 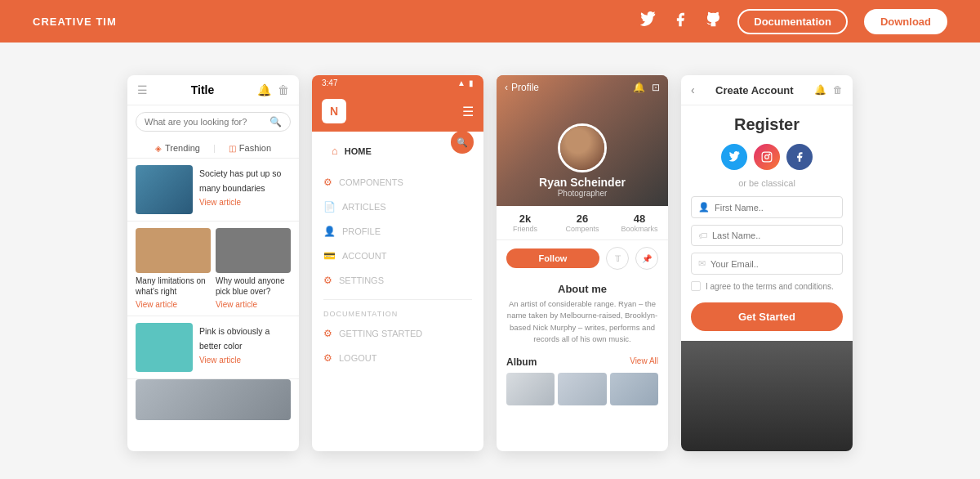 I want to click on settings-icon: ⚙, so click(x=328, y=280).